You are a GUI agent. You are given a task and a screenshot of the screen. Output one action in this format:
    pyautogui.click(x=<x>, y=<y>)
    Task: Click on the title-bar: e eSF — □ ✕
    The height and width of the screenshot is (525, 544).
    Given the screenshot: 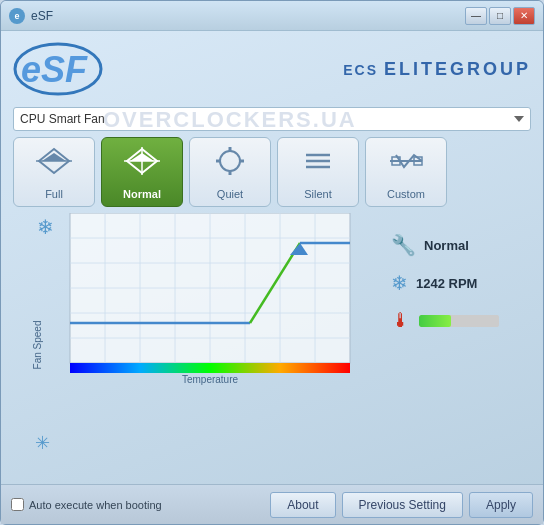 What is the action you would take?
    pyautogui.click(x=272, y=16)
    